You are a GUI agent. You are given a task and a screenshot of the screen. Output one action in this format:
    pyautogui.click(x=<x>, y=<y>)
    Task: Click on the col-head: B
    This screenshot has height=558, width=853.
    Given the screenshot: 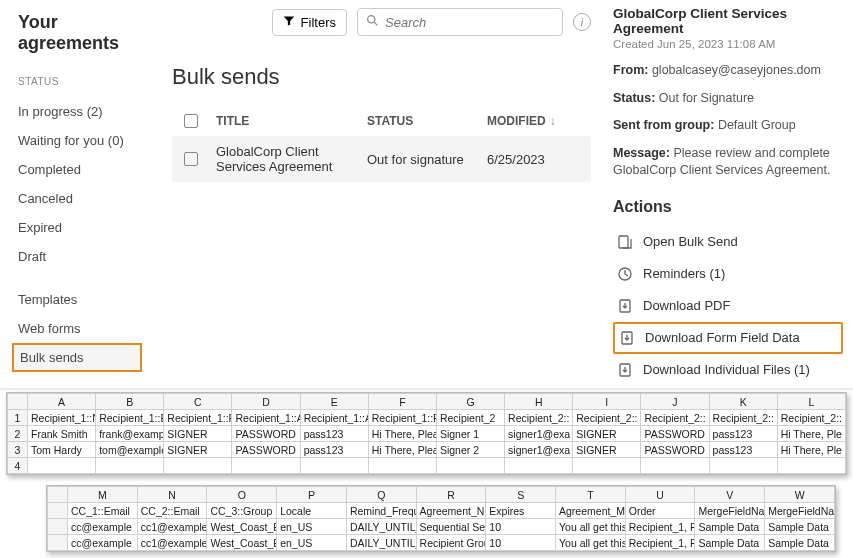 What is the action you would take?
    pyautogui.click(x=130, y=402)
    